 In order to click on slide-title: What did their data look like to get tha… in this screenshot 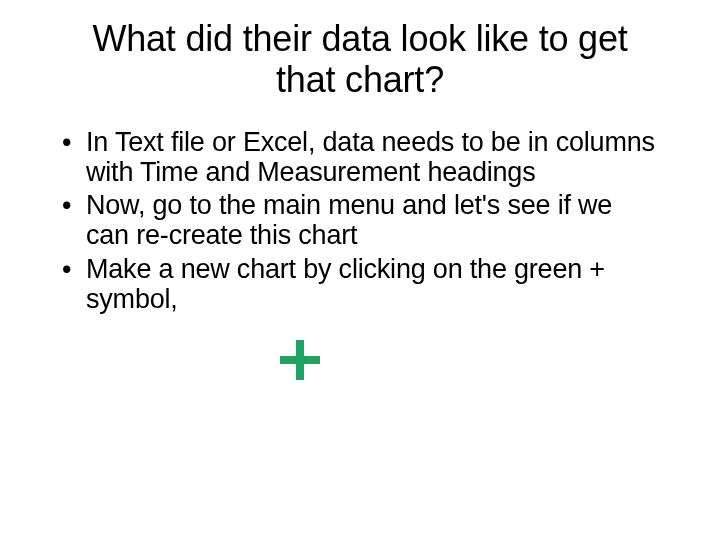, I will do `click(360, 60)`.